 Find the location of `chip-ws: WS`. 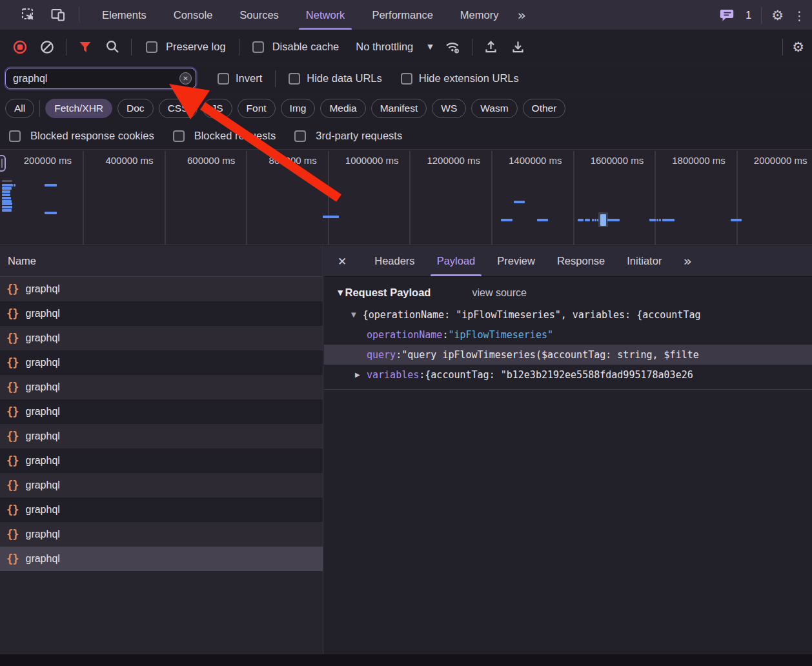

chip-ws: WS is located at coordinates (449, 108).